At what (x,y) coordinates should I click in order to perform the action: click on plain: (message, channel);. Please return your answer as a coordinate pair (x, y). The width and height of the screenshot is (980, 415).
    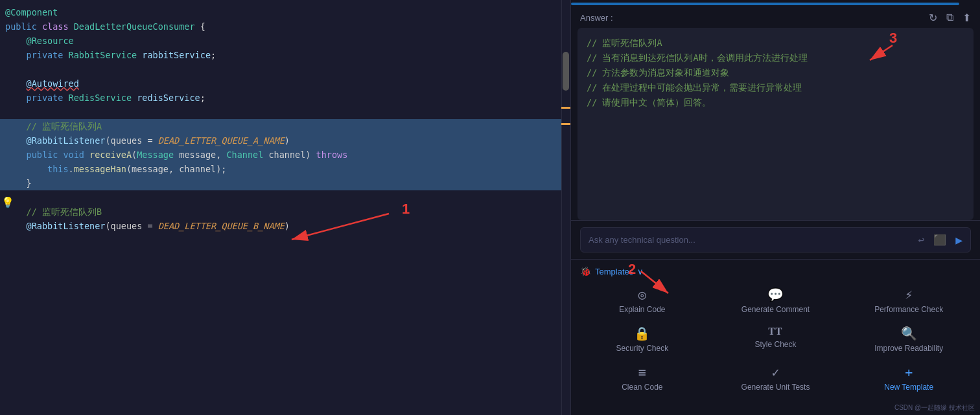
    Looking at the image, I should click on (176, 169).